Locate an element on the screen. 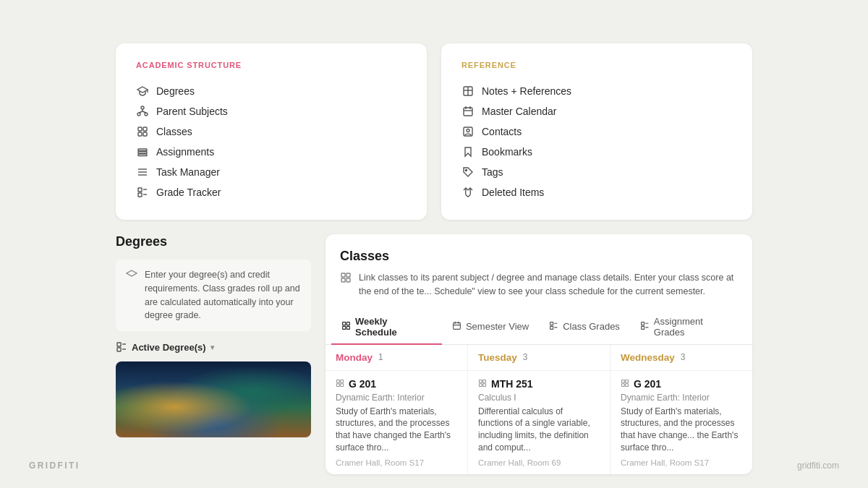 This screenshot has height=488, width=868. nav-contacts: Contacts is located at coordinates (597, 132).